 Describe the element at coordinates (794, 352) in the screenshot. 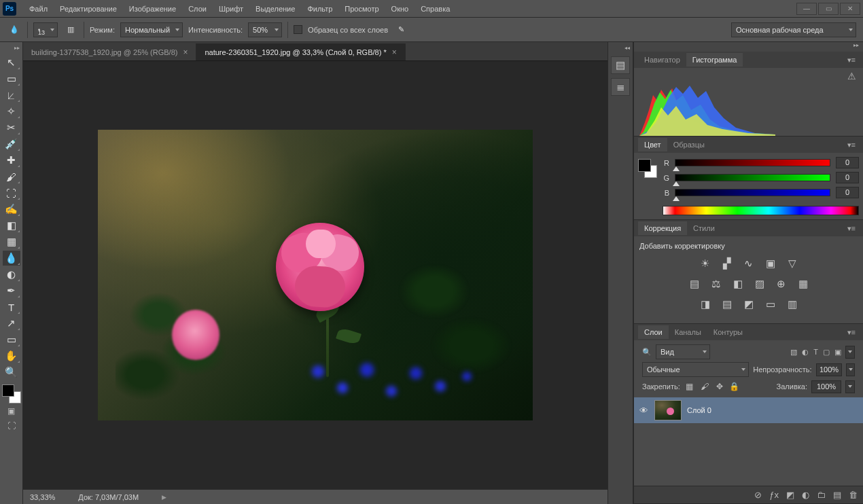

I see `filter-pixel-icon: ▧` at that location.